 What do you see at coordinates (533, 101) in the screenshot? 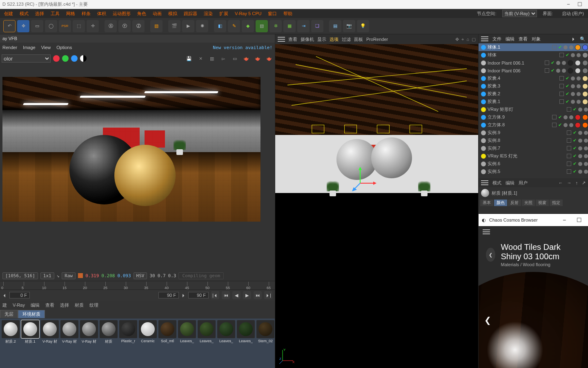
I see `object-row: 胶囊.1 ✔` at bounding box center [533, 101].